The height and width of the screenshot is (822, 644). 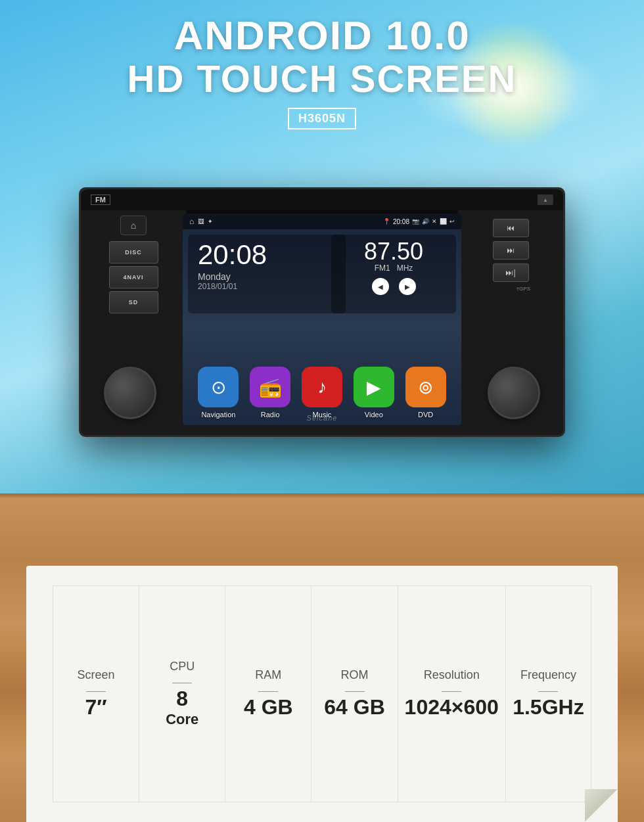 What do you see at coordinates (374, 415) in the screenshot?
I see `app-label-3: Video` at bounding box center [374, 415].